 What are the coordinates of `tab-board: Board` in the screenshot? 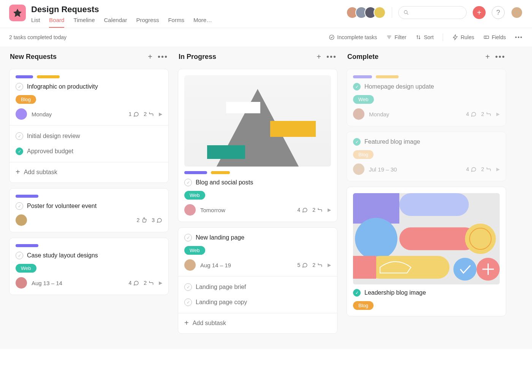 It's located at (57, 22).